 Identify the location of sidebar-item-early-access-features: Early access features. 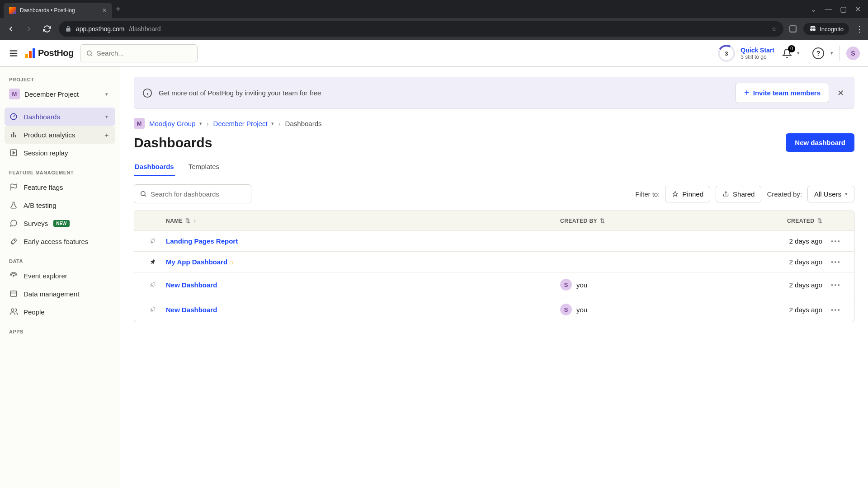
(60, 241).